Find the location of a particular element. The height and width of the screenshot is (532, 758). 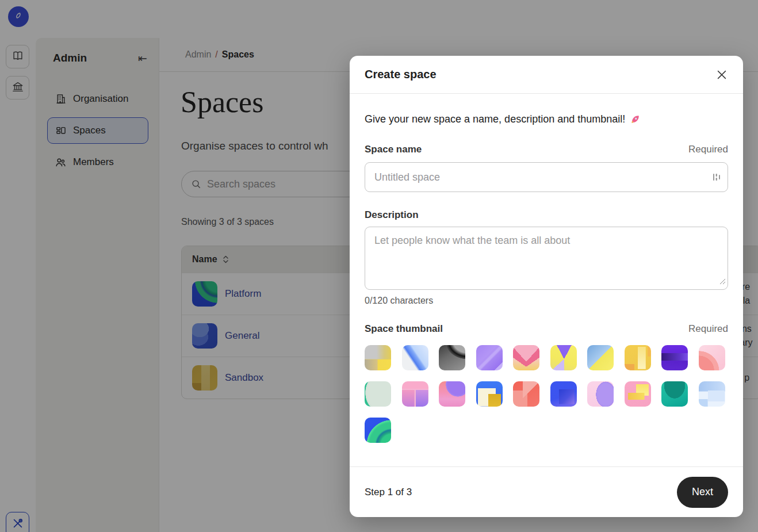

thumbnail-tile-blue-inner-square is located at coordinates (564, 394).